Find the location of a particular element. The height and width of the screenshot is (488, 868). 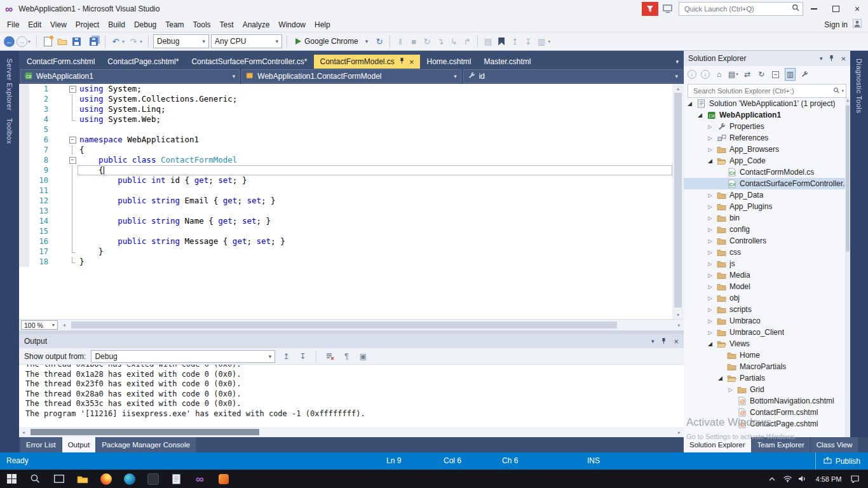

close-tab-icon: × is located at coordinates (412, 62).